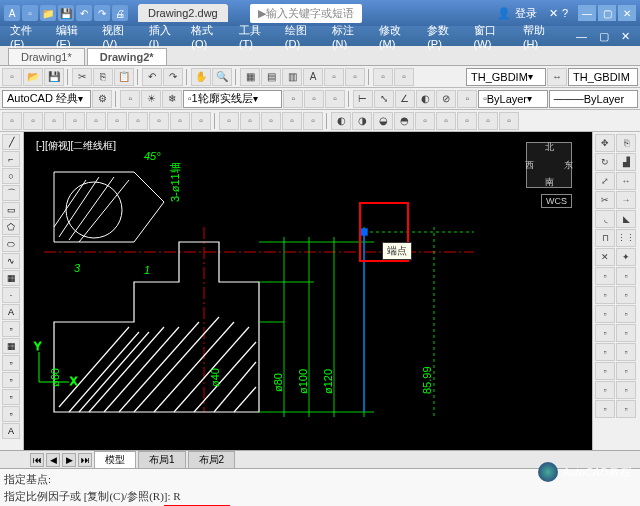 The width and height of the screenshot is (640, 506). What do you see at coordinates (556, 201) in the screenshot?
I see `wcs-label: WCS` at bounding box center [556, 201].